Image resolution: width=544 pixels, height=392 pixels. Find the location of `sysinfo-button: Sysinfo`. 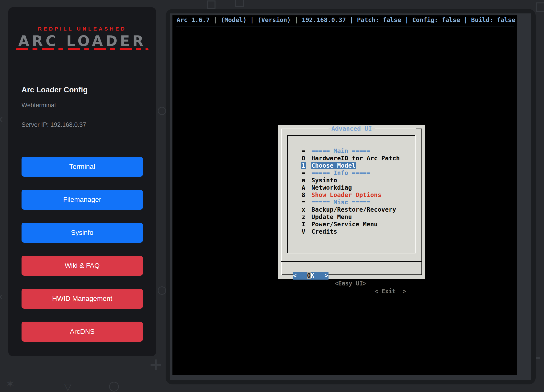

sysinfo-button: Sysinfo is located at coordinates (82, 233).